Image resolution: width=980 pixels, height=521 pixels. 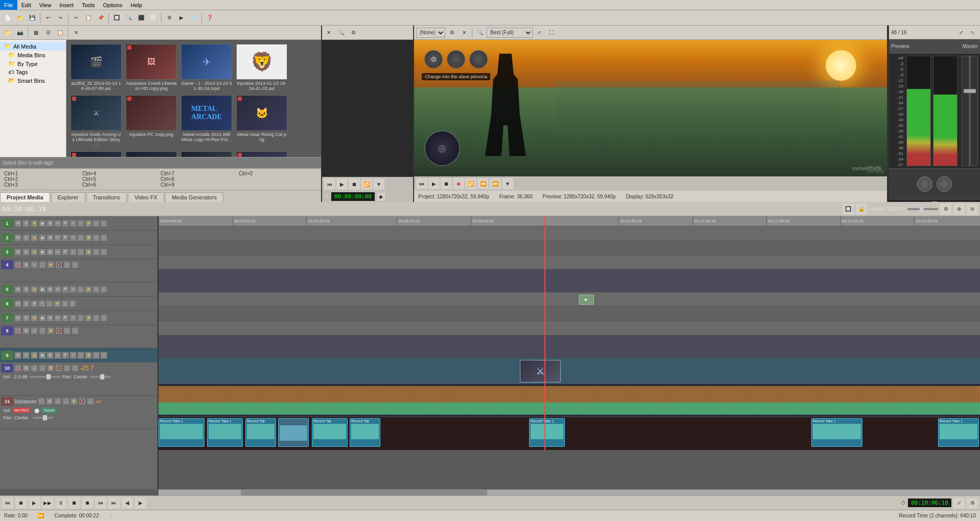 What do you see at coordinates (113, 5) in the screenshot?
I see `menu-options: Options` at bounding box center [113, 5].